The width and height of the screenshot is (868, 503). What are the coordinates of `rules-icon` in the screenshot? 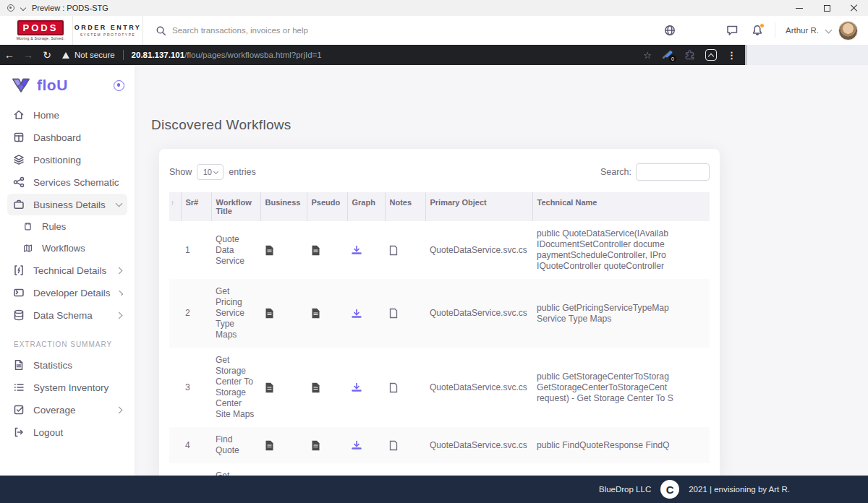 It's located at (27, 227).